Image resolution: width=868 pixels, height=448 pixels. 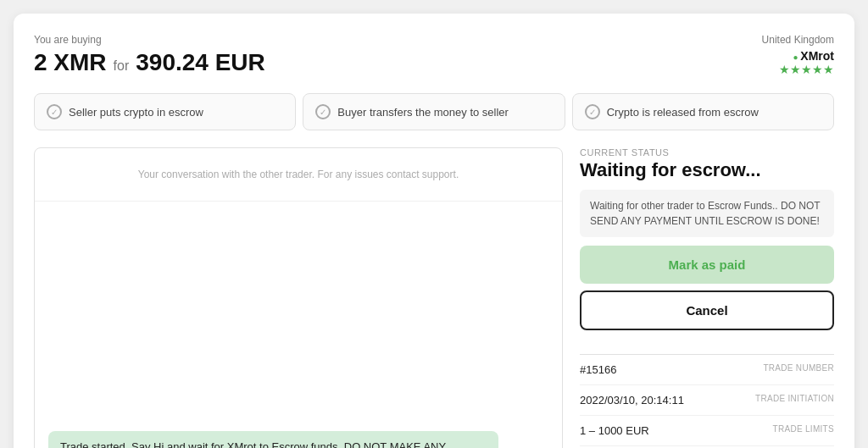 I want to click on step-3-label: Crypto is released from escrow, so click(x=683, y=112).